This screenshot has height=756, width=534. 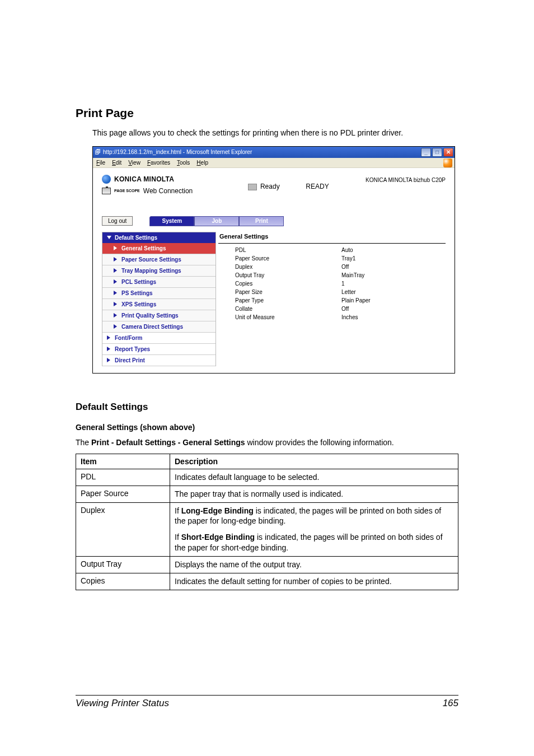 What do you see at coordinates (168, 191) in the screenshot?
I see `web-connection-text: Web Connection` at bounding box center [168, 191].